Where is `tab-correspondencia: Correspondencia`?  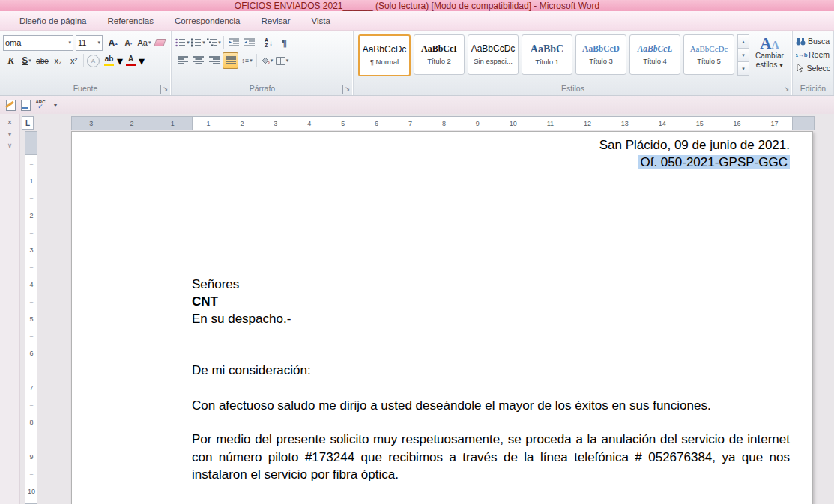
tab-correspondencia: Correspondencia is located at coordinates (208, 21).